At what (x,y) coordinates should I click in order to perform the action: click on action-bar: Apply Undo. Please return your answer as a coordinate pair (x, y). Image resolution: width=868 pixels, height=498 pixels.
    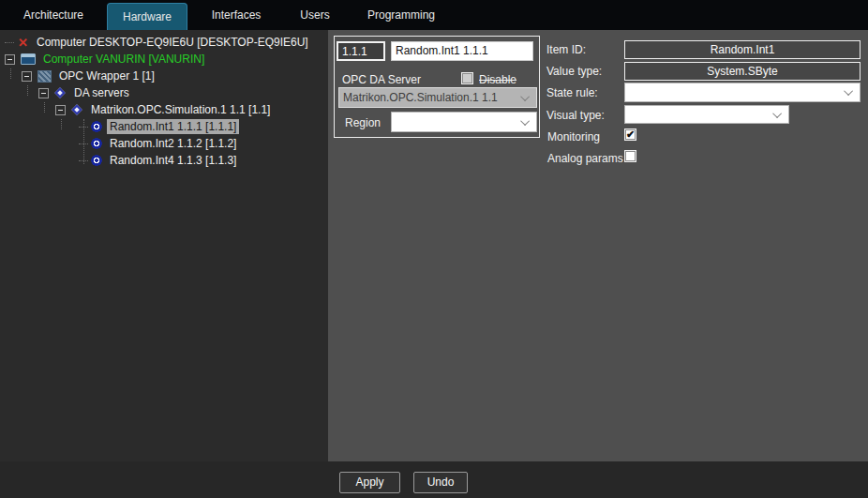
    Looking at the image, I should click on (434, 480).